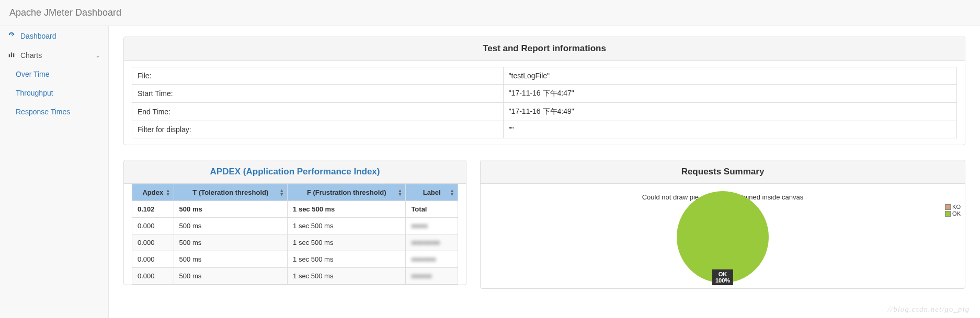 This screenshot has width=980, height=318. I want to click on col-frustration: F (Frustration threshold)▲▼, so click(347, 193).